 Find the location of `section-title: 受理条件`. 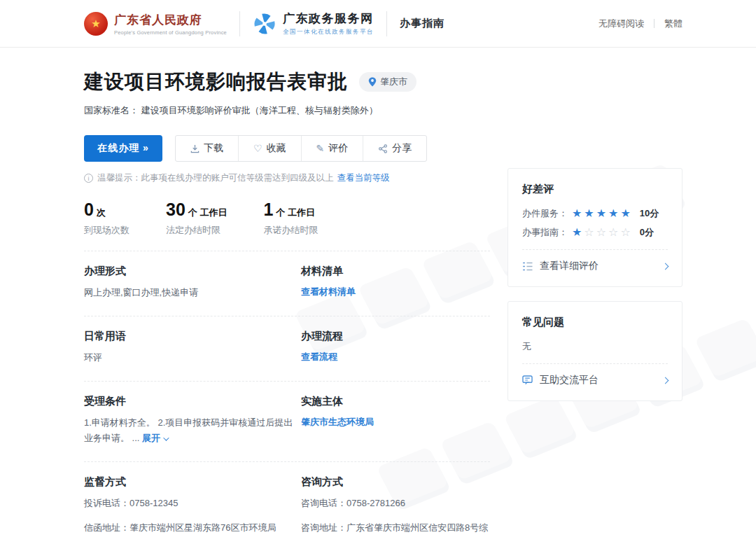

section-title: 受理条件 is located at coordinates (192, 402).